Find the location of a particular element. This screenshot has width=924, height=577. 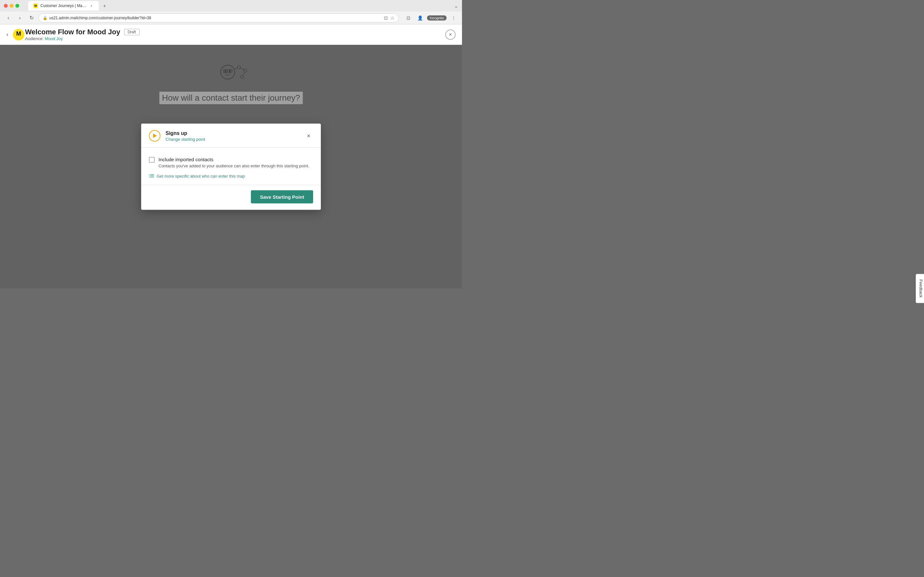

app-back-button: ‹ is located at coordinates (8, 34).